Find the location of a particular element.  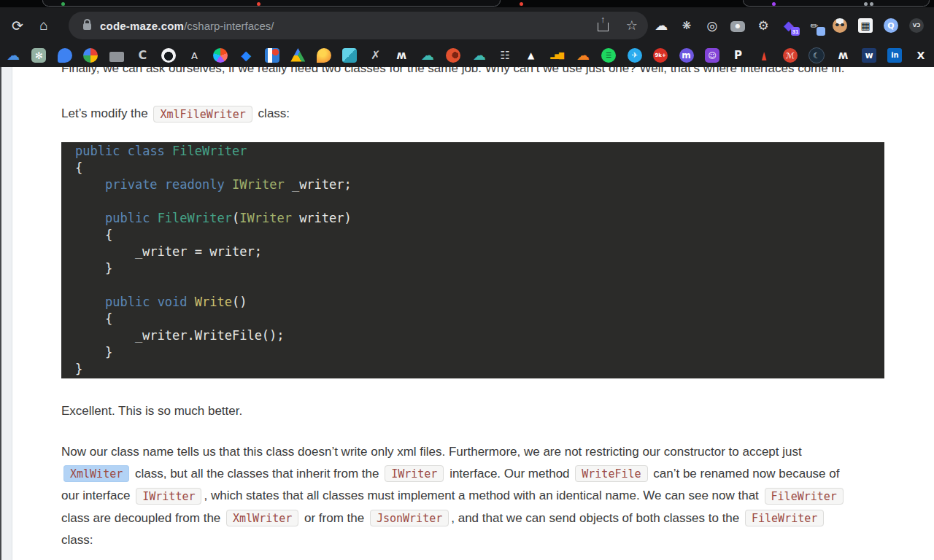

share-icon is located at coordinates (603, 27).